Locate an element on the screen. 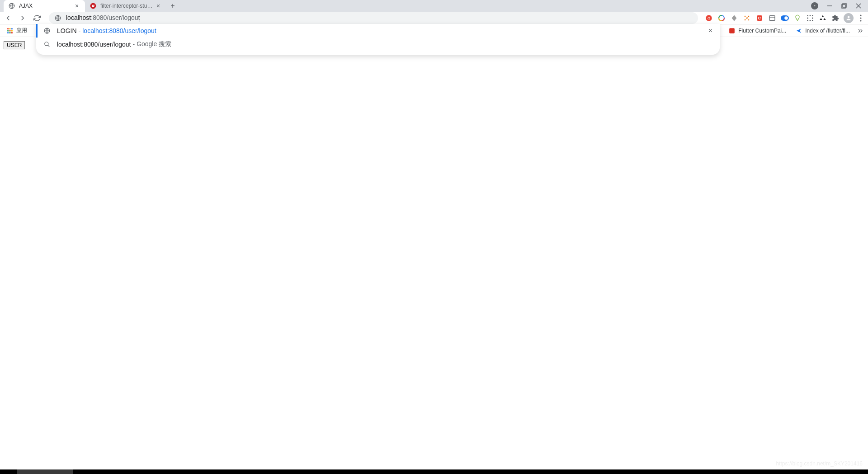 The height and width of the screenshot is (474, 868). account-indicator-icon is located at coordinates (815, 6).